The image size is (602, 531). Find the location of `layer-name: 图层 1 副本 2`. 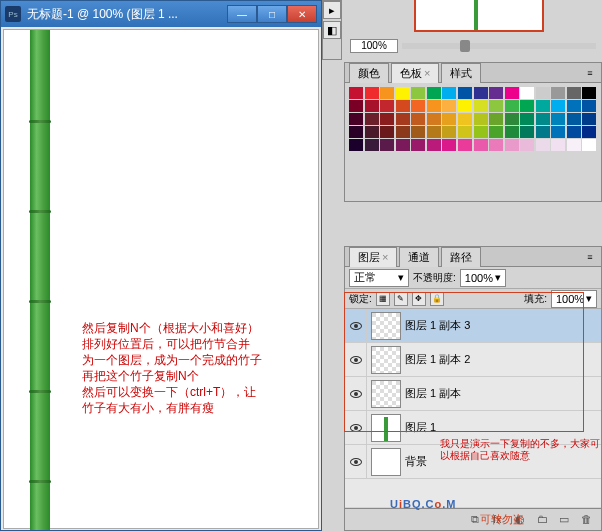

layer-name: 图层 1 副本 2 is located at coordinates (503, 360).